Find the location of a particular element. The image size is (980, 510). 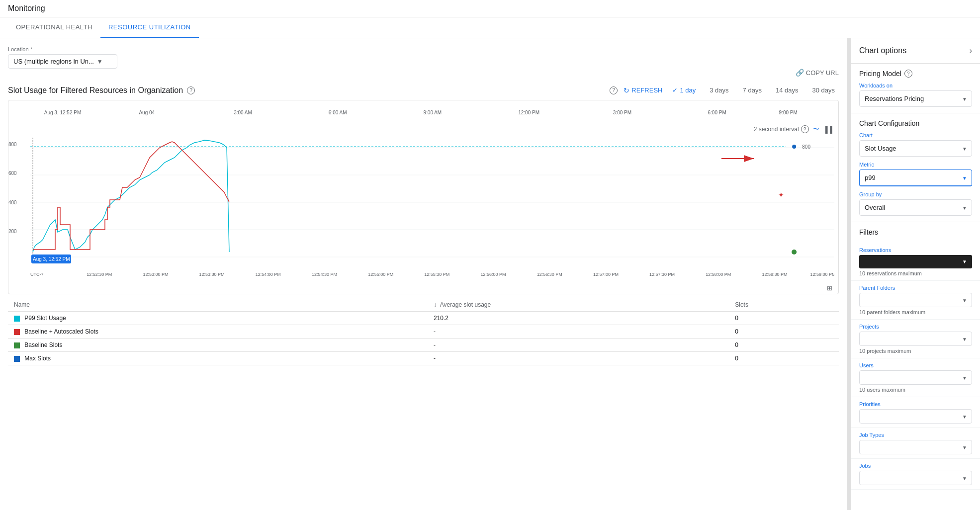

svg-text: 12:54:30 PM is located at coordinates (324, 274).